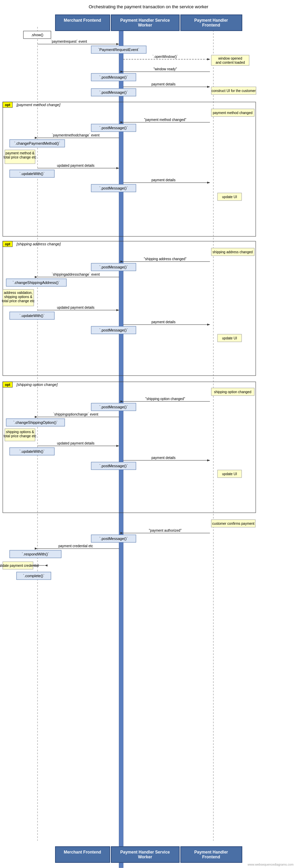  Describe the element at coordinates (69, 41) in the screenshot. I see `svg-text: `paymentrequest` event` at that location.